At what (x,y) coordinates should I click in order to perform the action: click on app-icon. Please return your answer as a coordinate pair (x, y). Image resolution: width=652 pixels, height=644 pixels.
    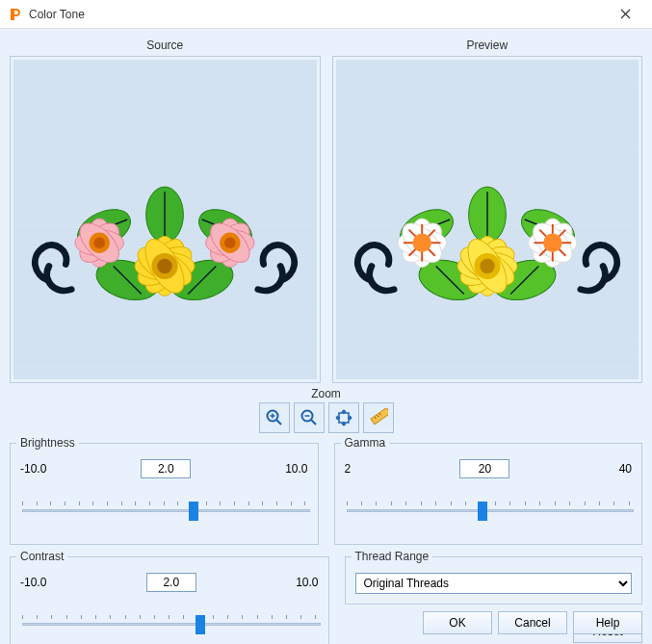
    Looking at the image, I should click on (15, 14).